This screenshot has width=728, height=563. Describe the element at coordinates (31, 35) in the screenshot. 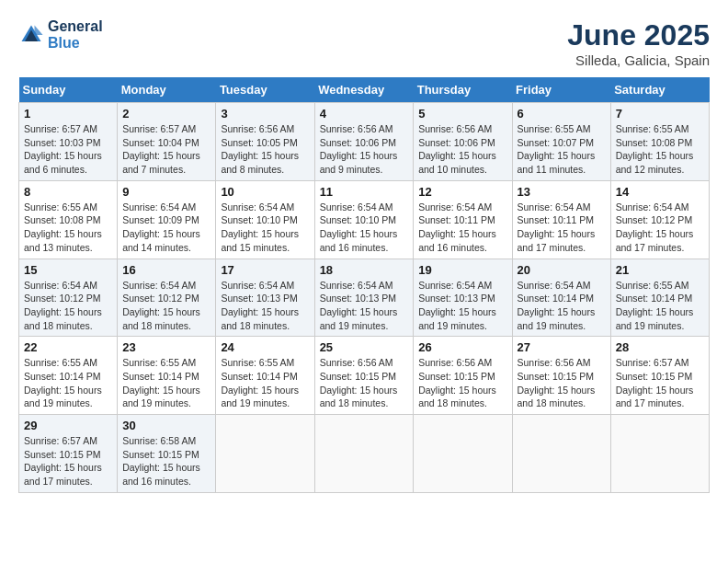

I see `logo-icon` at that location.